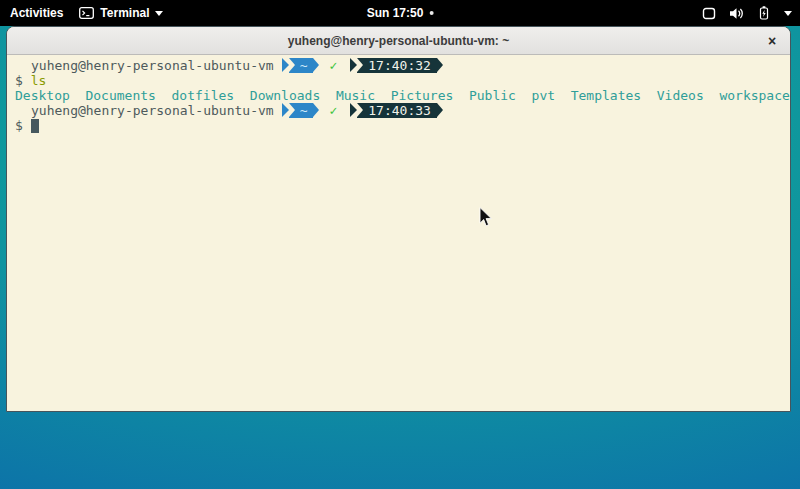 This screenshot has width=800, height=489. Describe the element at coordinates (772, 41) in the screenshot. I see `close-button: ×` at that location.